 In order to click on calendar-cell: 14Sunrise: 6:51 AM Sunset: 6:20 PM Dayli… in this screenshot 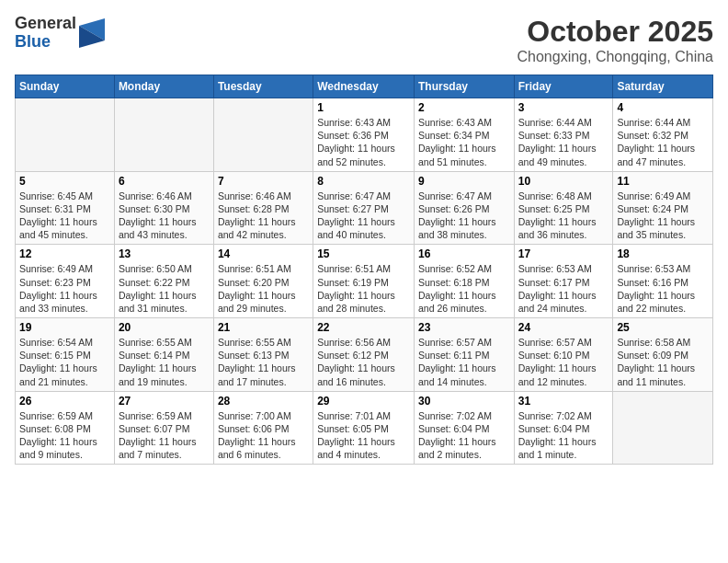, I will do `click(263, 282)`.